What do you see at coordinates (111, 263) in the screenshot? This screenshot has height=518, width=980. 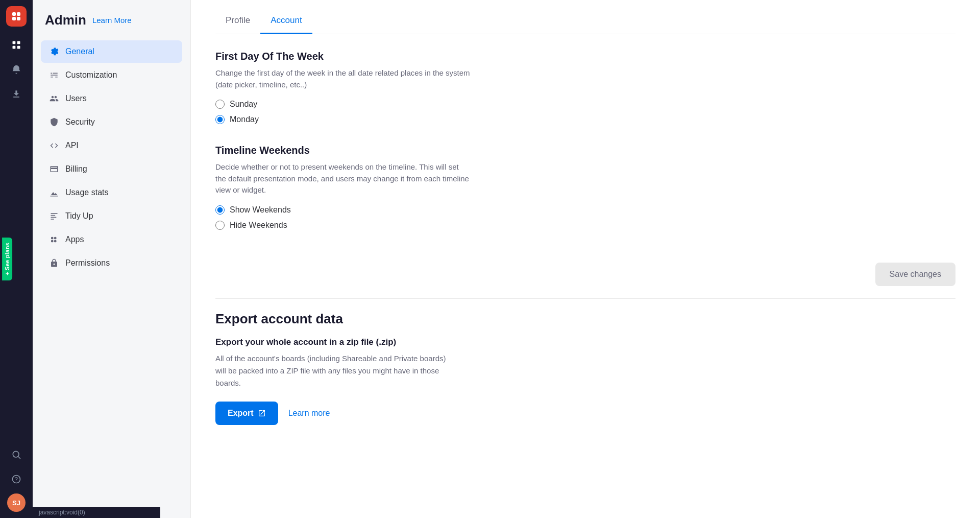 I see `sidebar-item-permissions: Permissions` at bounding box center [111, 263].